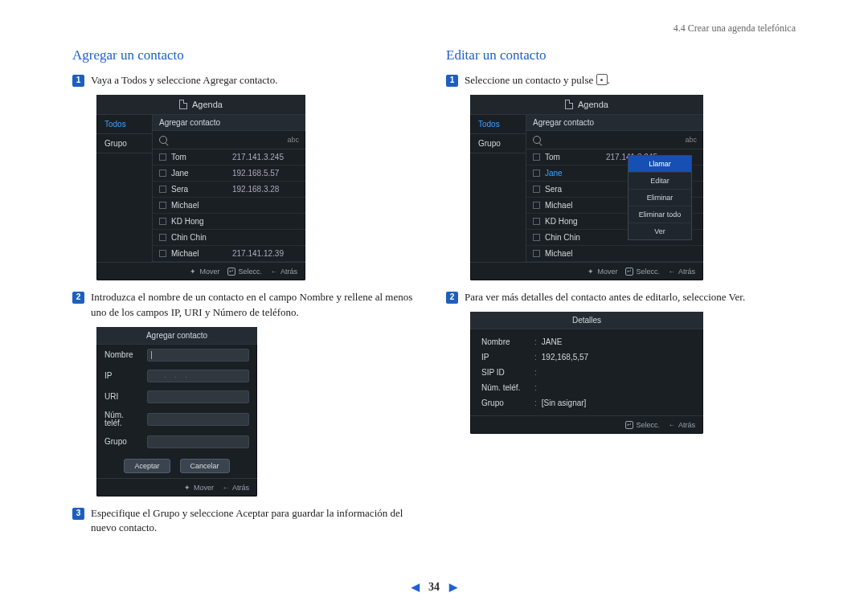 The height and width of the screenshot is (613, 868). What do you see at coordinates (229, 157) in the screenshot?
I see `list-item: Tom217.141.3.245` at bounding box center [229, 157].